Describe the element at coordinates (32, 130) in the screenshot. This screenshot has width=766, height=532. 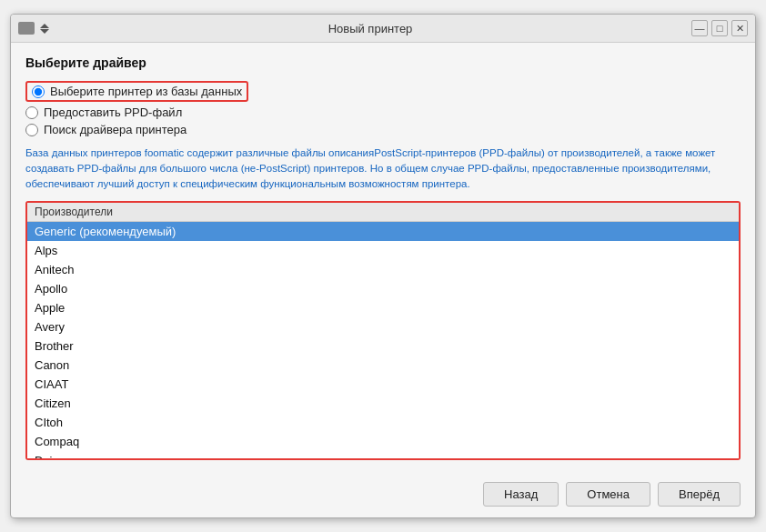
I see `radio-search-input` at that location.